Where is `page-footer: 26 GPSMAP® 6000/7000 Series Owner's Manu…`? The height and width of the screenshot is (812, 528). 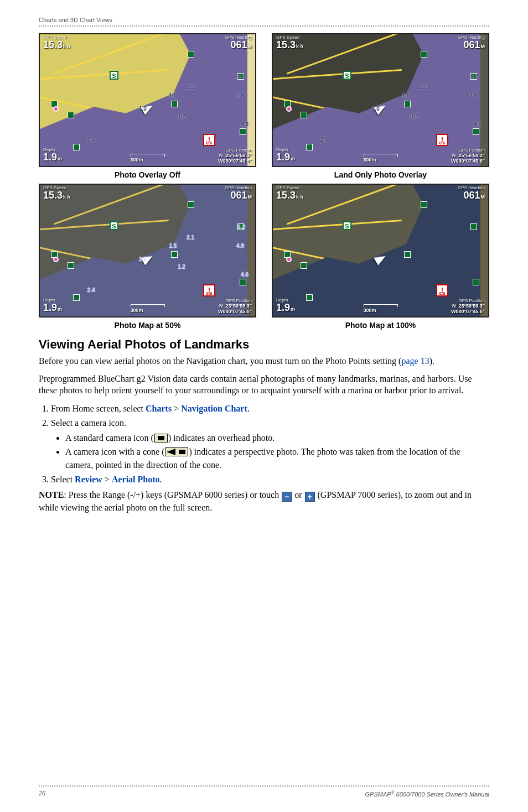 page-footer: 26 GPSMAP® 6000/7000 Series Owner's Manu… is located at coordinates (264, 792).